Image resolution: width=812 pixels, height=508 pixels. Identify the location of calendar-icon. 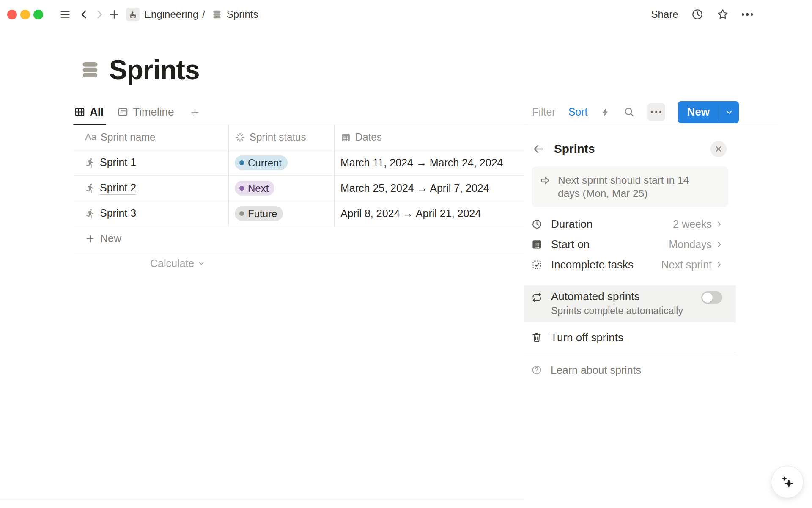
(537, 245).